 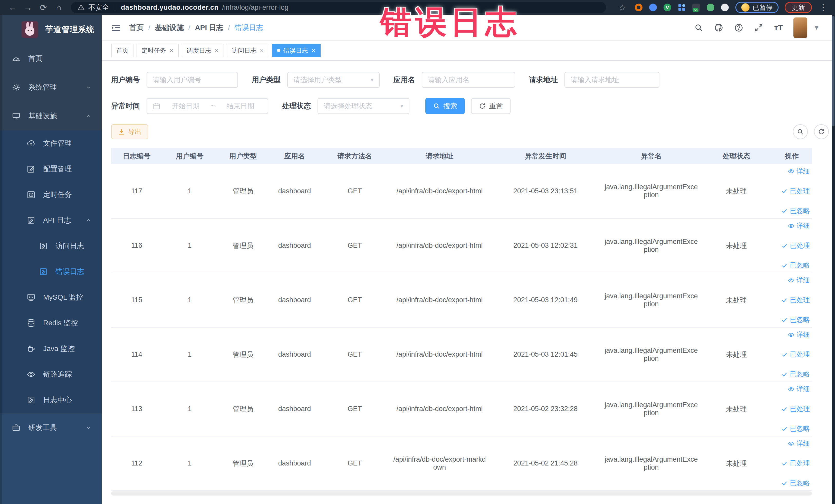 What do you see at coordinates (51, 349) in the screenshot?
I see `sidebar-item-Java 监控: Java 监控` at bounding box center [51, 349].